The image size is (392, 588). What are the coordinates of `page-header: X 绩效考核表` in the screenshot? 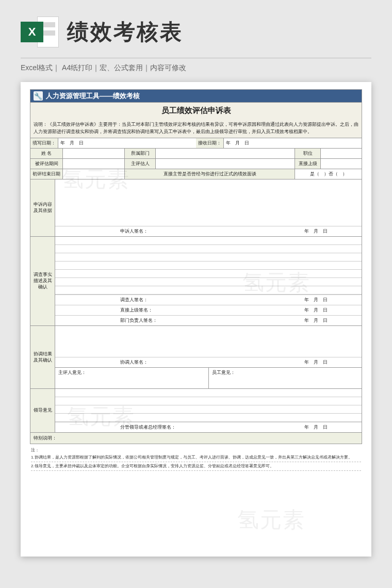 It's located at (196, 29).